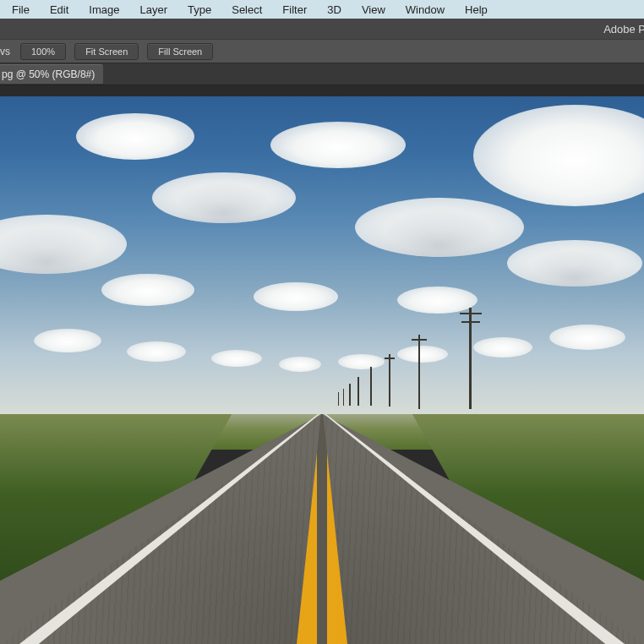 Image resolution: width=644 pixels, height=644 pixels. I want to click on title-strip: Adobe P, so click(322, 29).